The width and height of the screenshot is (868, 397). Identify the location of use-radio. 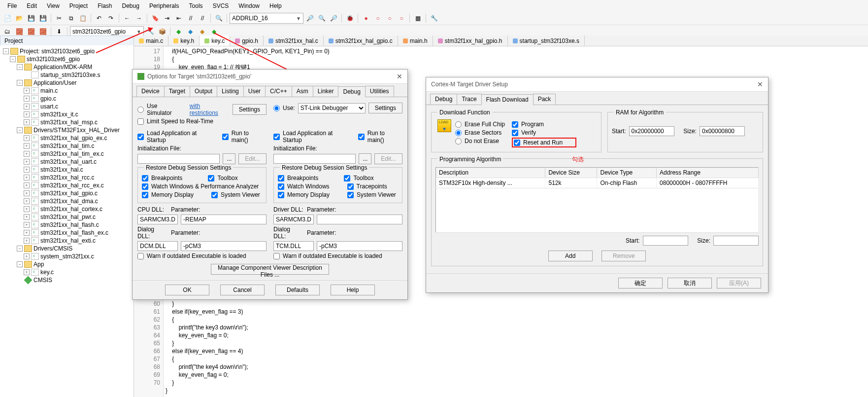
(277, 108).